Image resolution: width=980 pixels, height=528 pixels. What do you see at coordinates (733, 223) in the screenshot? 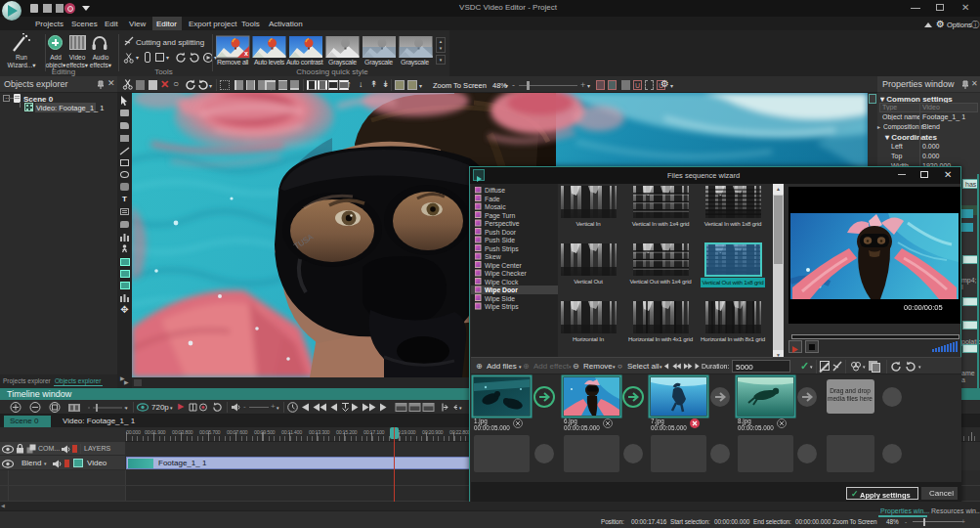
I see `svg-text: Vertical In with 1x8 grid` at bounding box center [733, 223].